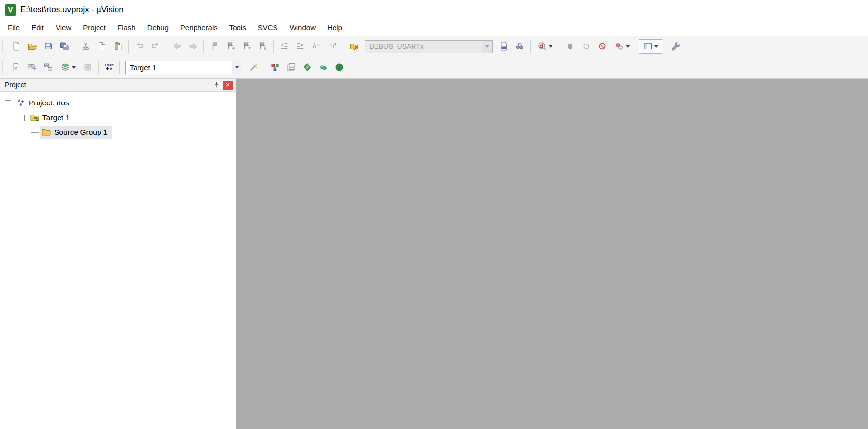 The width and height of the screenshot is (868, 429). What do you see at coordinates (545, 46) in the screenshot?
I see `start-stop-debug-button` at bounding box center [545, 46].